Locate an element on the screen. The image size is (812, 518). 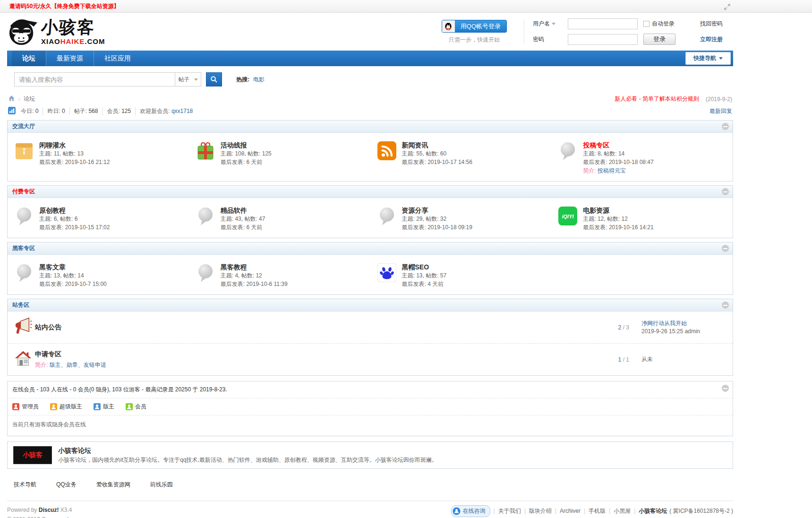
forum-lastpost: 最后发表: 4 天前 is located at coordinates (424, 285).